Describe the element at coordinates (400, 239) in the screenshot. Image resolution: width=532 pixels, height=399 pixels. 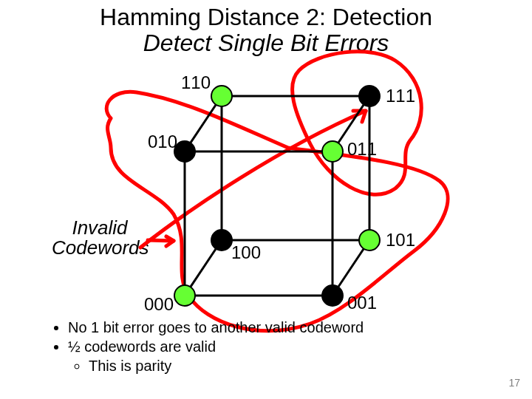
I see `label-101: 101` at that location.